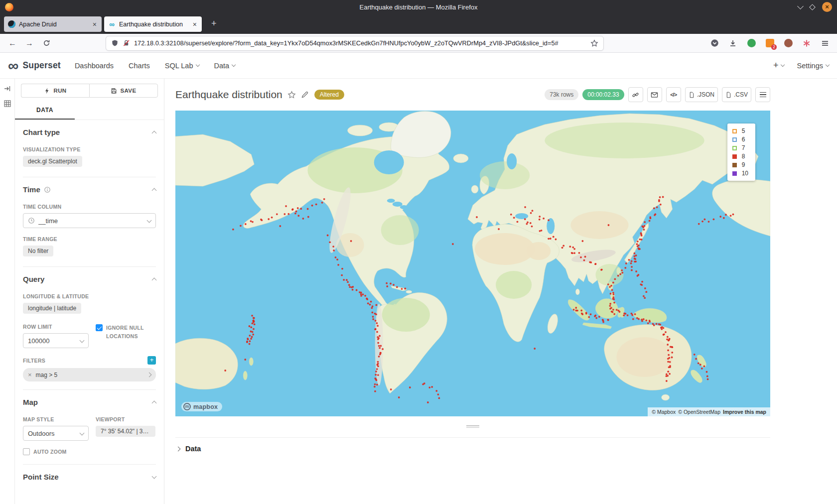  What do you see at coordinates (94, 66) in the screenshot?
I see `nav-dashboards: Dashboards` at bounding box center [94, 66].